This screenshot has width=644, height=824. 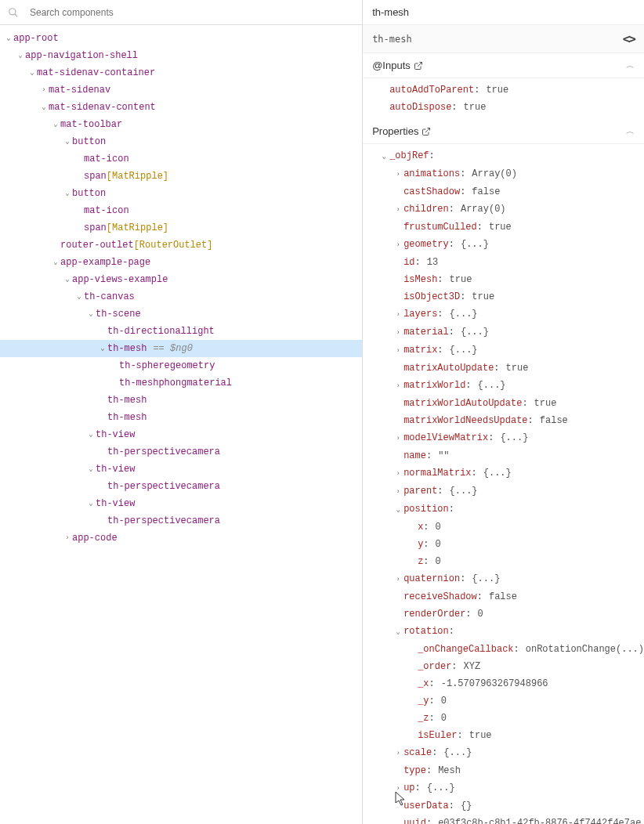 What do you see at coordinates (503, 403) in the screenshot?
I see `property-row: matrixWorldAutoUpdate:true` at bounding box center [503, 403].